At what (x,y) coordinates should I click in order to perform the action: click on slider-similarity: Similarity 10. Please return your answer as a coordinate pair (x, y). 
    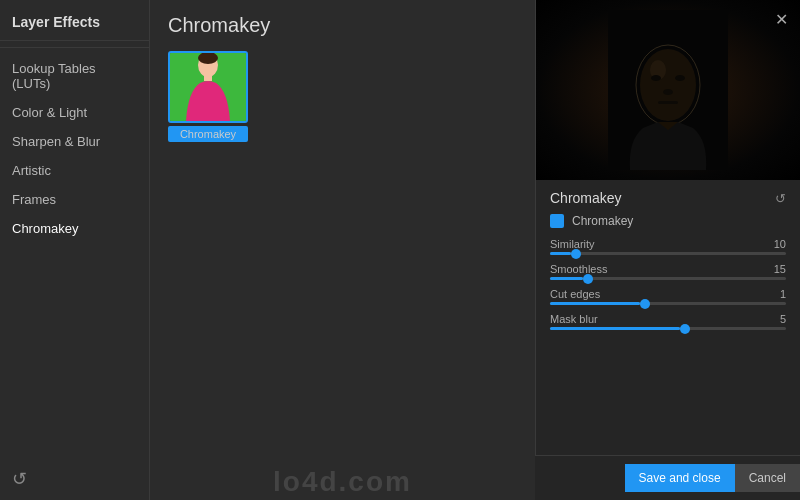
    Looking at the image, I should click on (668, 246).